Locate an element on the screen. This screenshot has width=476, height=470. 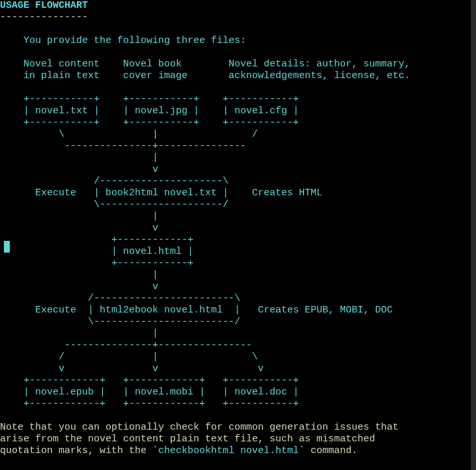
text-cursor is located at coordinates (7, 247).